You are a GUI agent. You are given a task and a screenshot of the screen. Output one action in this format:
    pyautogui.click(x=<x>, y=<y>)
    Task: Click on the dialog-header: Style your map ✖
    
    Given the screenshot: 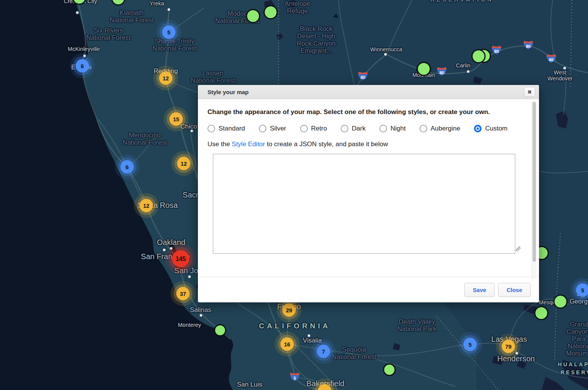 What is the action you would take?
    pyautogui.click(x=368, y=92)
    